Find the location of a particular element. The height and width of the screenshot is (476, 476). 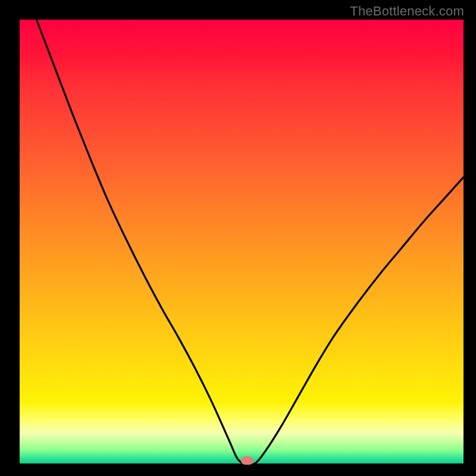

watermark-text: TheBottleneck.com is located at coordinates (407, 11).